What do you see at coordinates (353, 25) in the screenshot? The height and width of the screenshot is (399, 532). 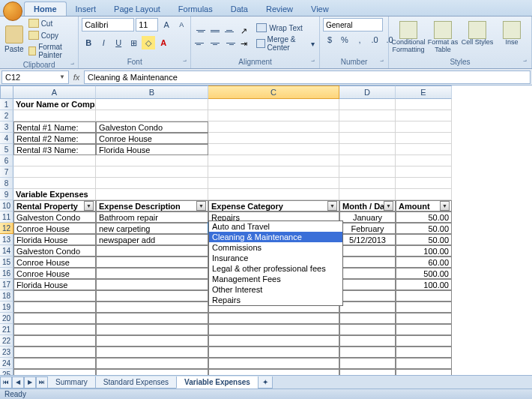 I see `number-format-select` at bounding box center [353, 25].